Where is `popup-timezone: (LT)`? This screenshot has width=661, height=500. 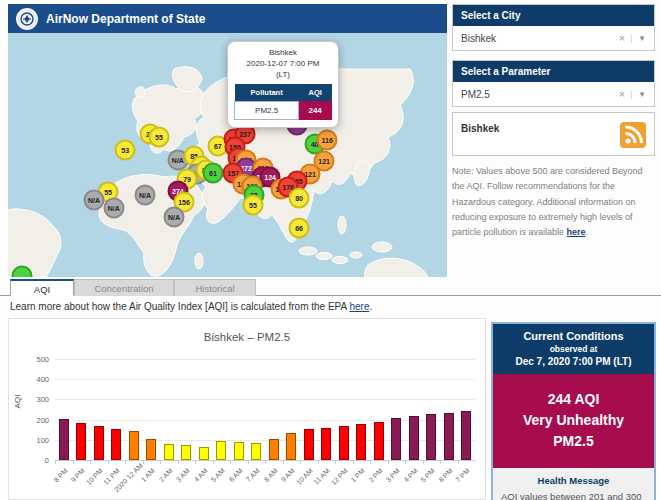
popup-timezone: (LT) is located at coordinates (283, 76).